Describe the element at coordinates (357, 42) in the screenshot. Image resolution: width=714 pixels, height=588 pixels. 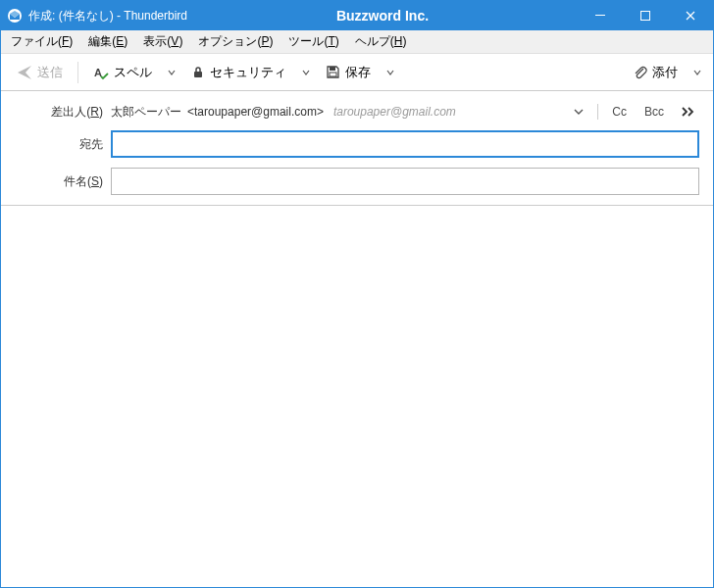
I see `menubar: ファイル(F) 編集(E) 表示(V) オプション(P) ツール(T) ヘルプ(…` at that location.